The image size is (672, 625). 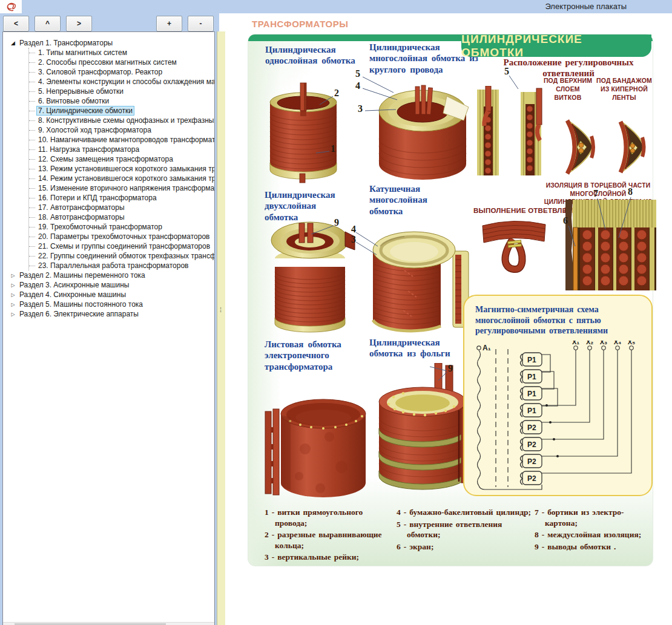 What do you see at coordinates (16, 24) in the screenshot?
I see `back-button: <` at bounding box center [16, 24].